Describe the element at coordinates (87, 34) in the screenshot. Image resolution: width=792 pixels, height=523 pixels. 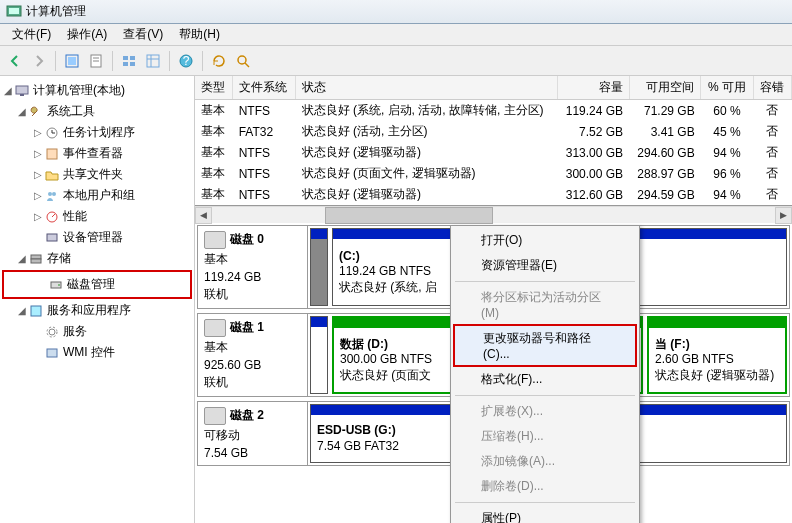
I see `menu-action: 操作(A)` at that location.